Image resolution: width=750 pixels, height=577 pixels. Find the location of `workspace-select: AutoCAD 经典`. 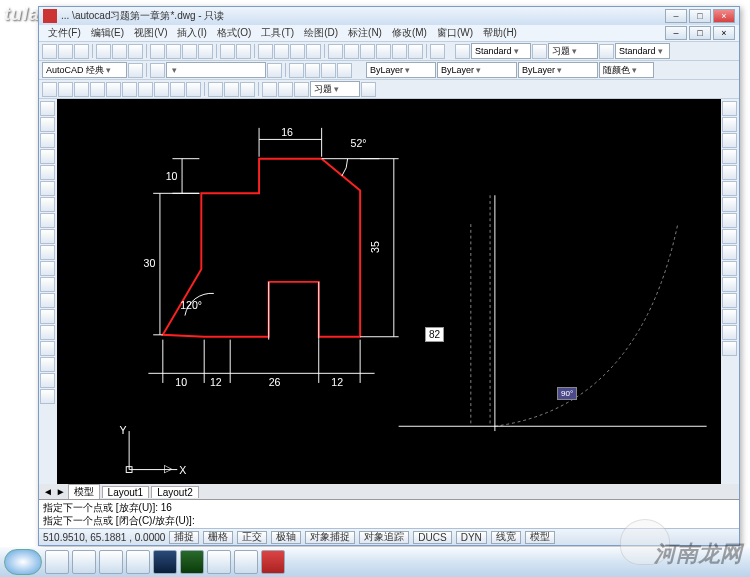

workspace-select: AutoCAD 经典 is located at coordinates (84, 70).